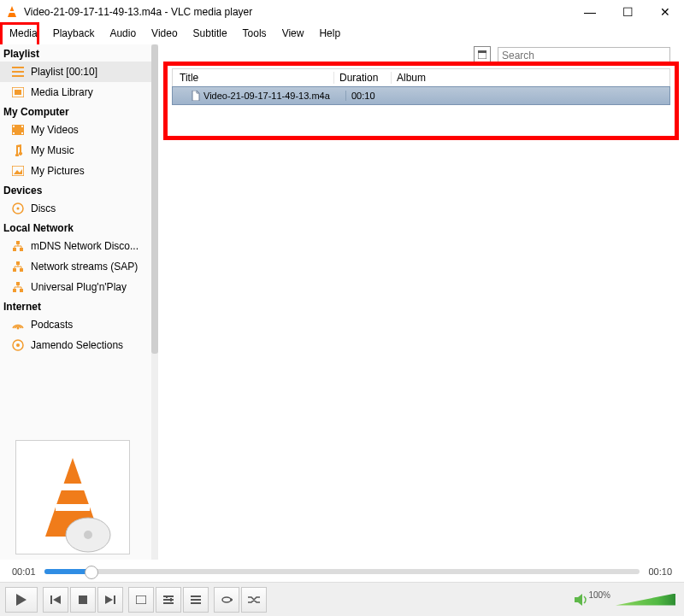 Image resolution: width=684 pixels, height=616 pixels. Describe the element at coordinates (155, 302) in the screenshot. I see `sidebar-scrollbar` at that location.